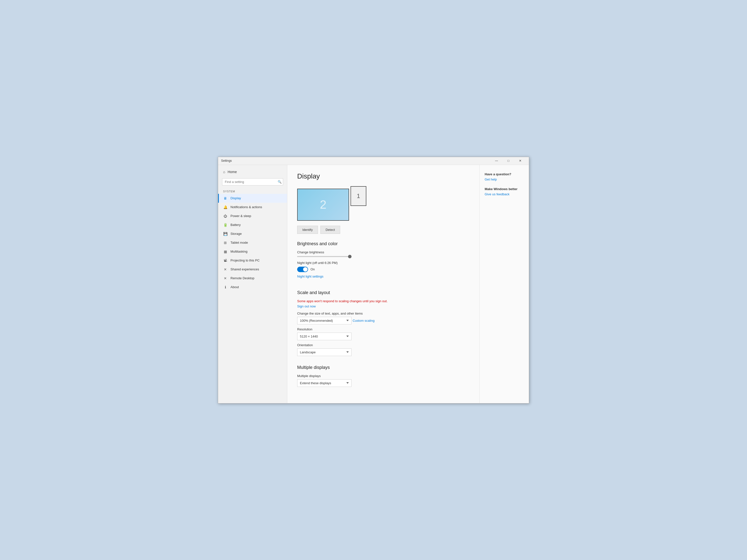 The height and width of the screenshot is (560, 747). What do you see at coordinates (253, 216) in the screenshot?
I see `sidebar-item-power: ⏻ Power & sleep` at bounding box center [253, 216].